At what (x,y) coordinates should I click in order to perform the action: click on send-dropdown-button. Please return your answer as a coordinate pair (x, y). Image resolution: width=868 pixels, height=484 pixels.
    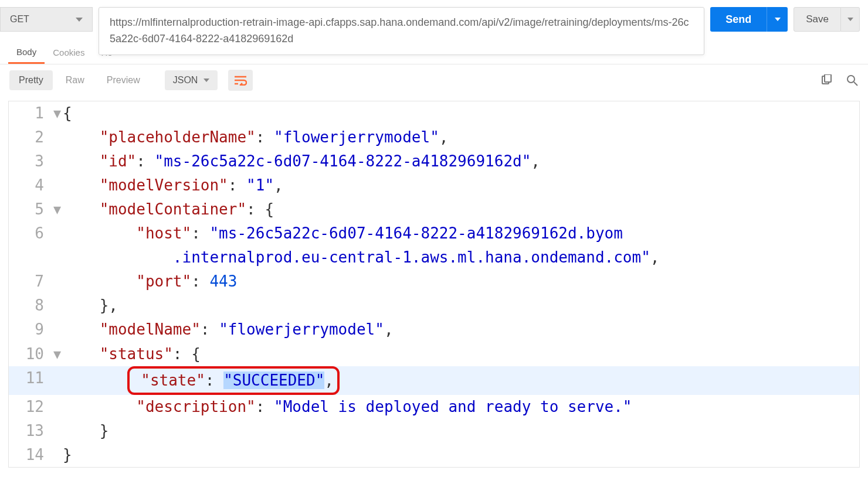
    Looking at the image, I should click on (777, 19).